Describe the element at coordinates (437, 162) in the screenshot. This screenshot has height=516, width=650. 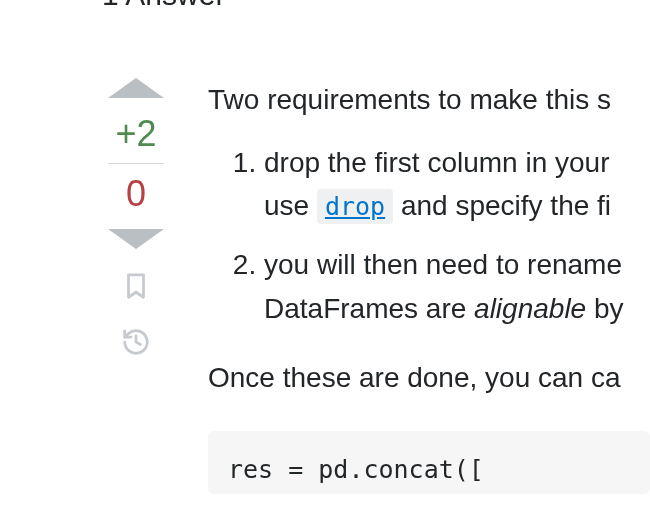
I see `list-text: drop the first column in your` at that location.